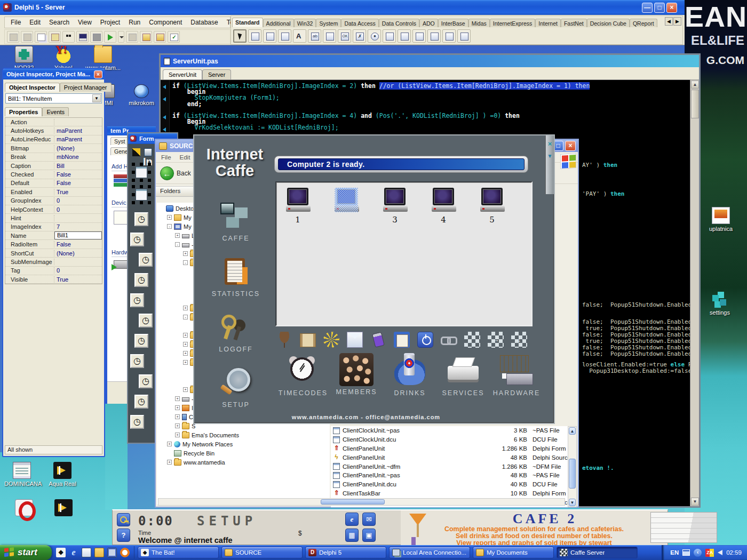 This screenshot has width=747, height=560. What do you see at coordinates (331, 340) in the screenshot?
I see `burst-icon` at bounding box center [331, 340].